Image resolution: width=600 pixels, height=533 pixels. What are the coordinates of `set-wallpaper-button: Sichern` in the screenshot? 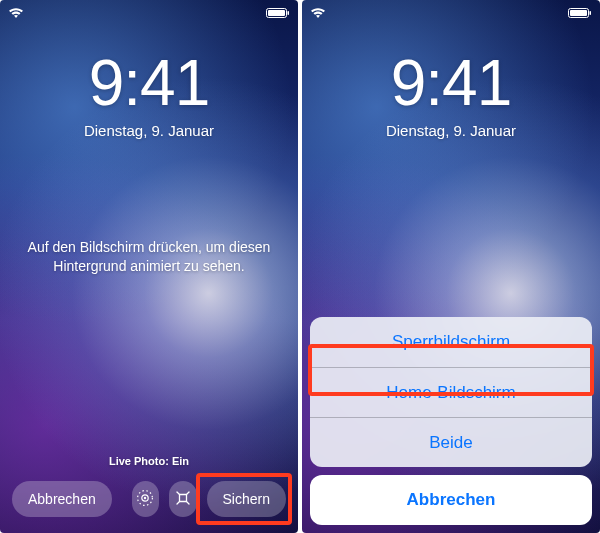 It's located at (246, 499).